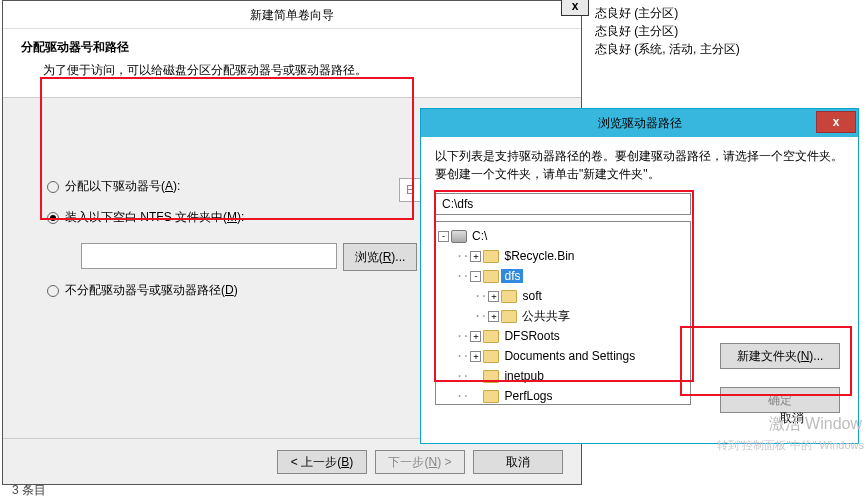  What do you see at coordinates (292, 15) in the screenshot?
I see `wizard-title: 新建简单卷向导` at bounding box center [292, 15].